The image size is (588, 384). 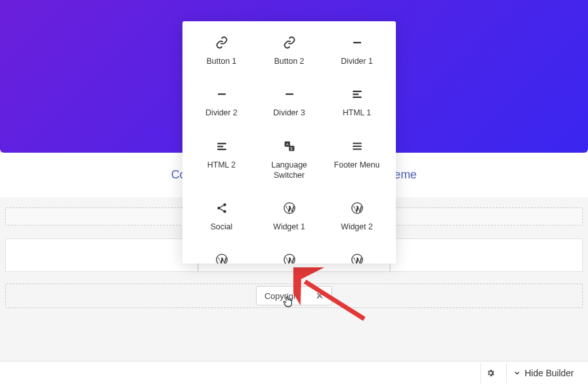 What do you see at coordinates (282, 296) in the screenshot?
I see `chip-label: Copyright` at bounding box center [282, 296].